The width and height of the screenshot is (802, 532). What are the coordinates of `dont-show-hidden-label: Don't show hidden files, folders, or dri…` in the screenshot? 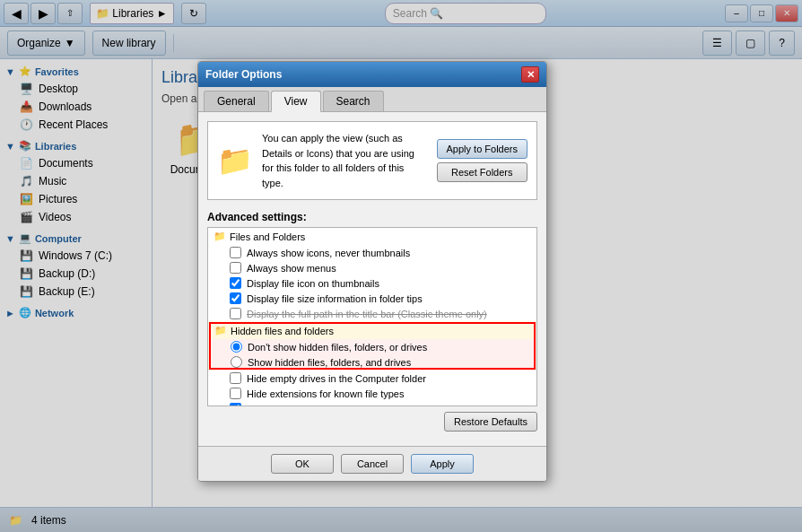 It's located at (337, 347).